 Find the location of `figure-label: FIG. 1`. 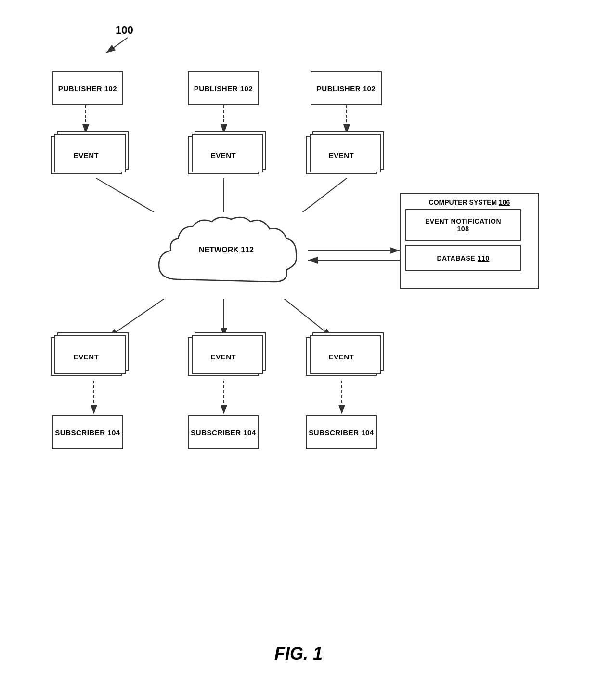

figure-label: FIG. 1 is located at coordinates (298, 654).